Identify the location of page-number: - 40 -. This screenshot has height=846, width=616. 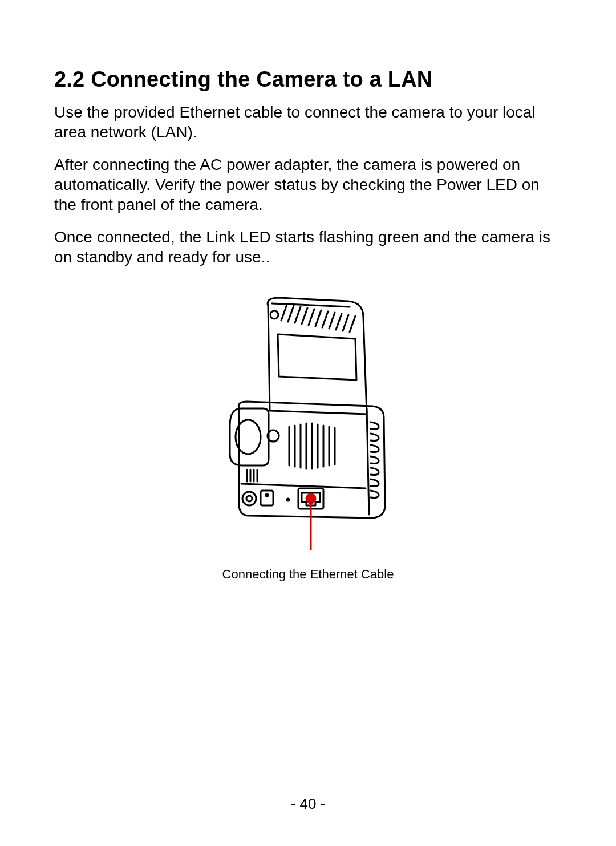
(308, 804).